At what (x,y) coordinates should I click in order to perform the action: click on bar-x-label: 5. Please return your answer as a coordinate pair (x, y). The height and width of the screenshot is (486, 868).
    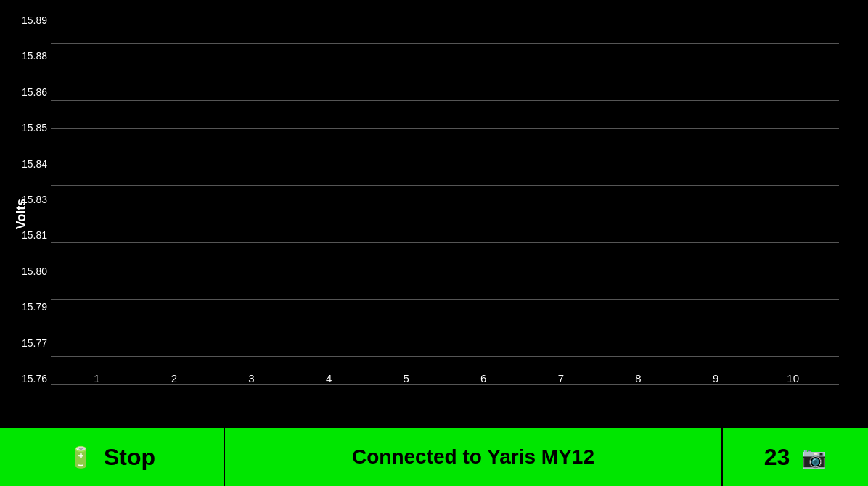
    Looking at the image, I should click on (406, 379).